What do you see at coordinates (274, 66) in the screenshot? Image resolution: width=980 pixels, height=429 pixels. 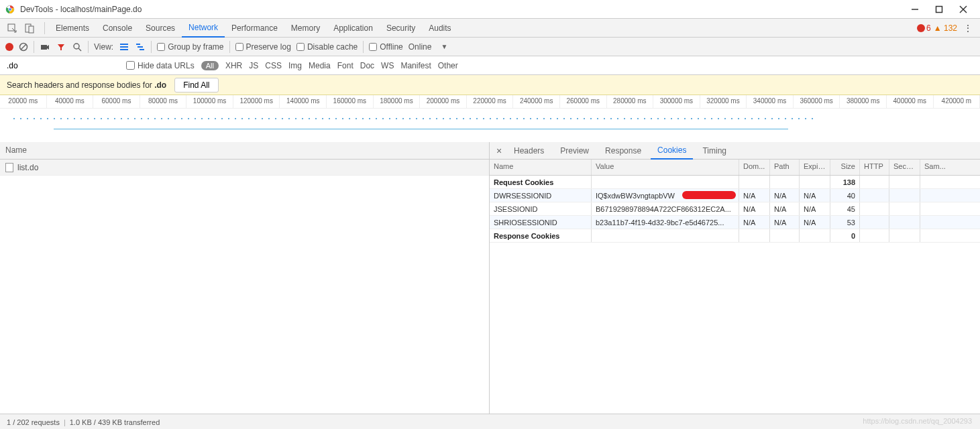 I see `filter-css: CSS` at bounding box center [274, 66].